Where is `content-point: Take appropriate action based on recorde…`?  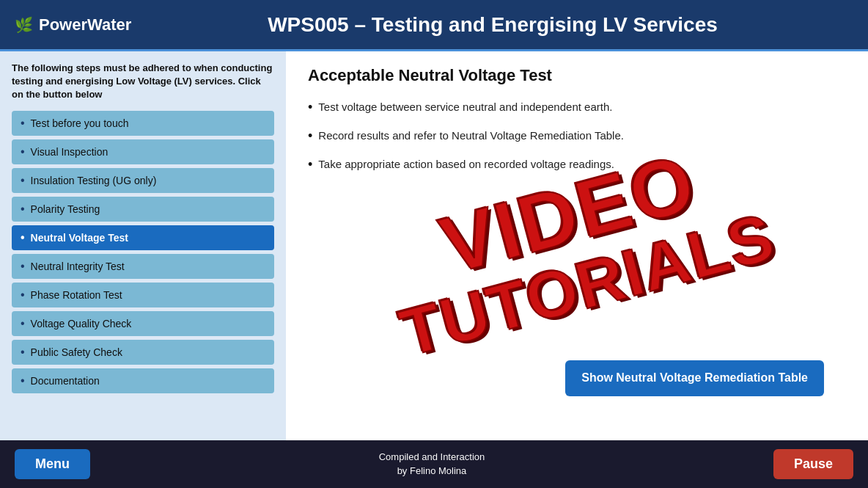
content-point: Take appropriate action based on recorde… is located at coordinates (577, 164).